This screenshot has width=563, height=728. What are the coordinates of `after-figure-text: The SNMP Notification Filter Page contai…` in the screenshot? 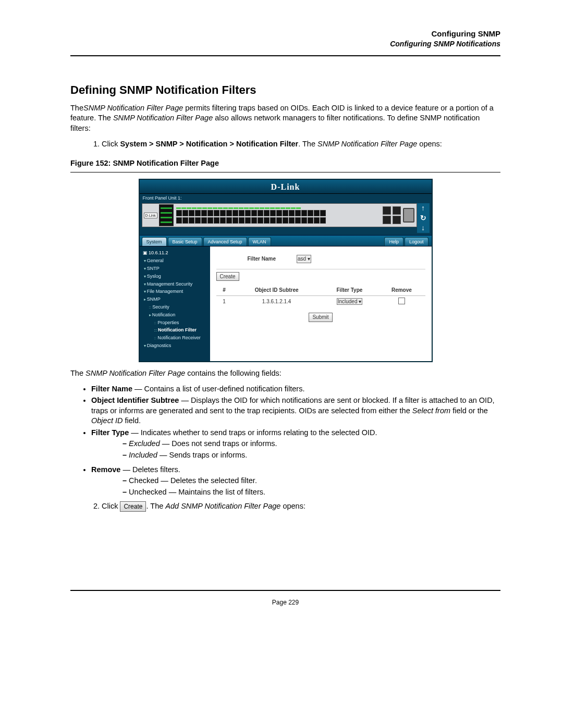 It's located at (286, 374).